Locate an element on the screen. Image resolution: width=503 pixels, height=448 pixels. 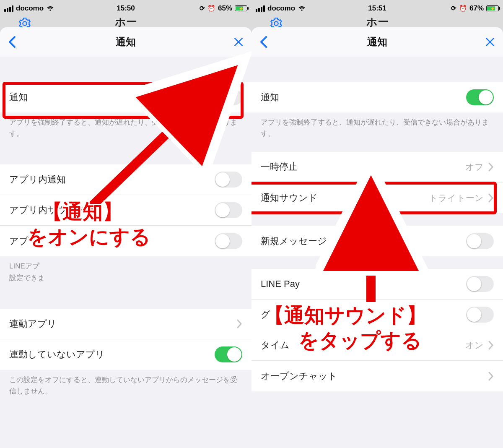
row-sound-label: 通知サウンド is located at coordinates (289, 198).